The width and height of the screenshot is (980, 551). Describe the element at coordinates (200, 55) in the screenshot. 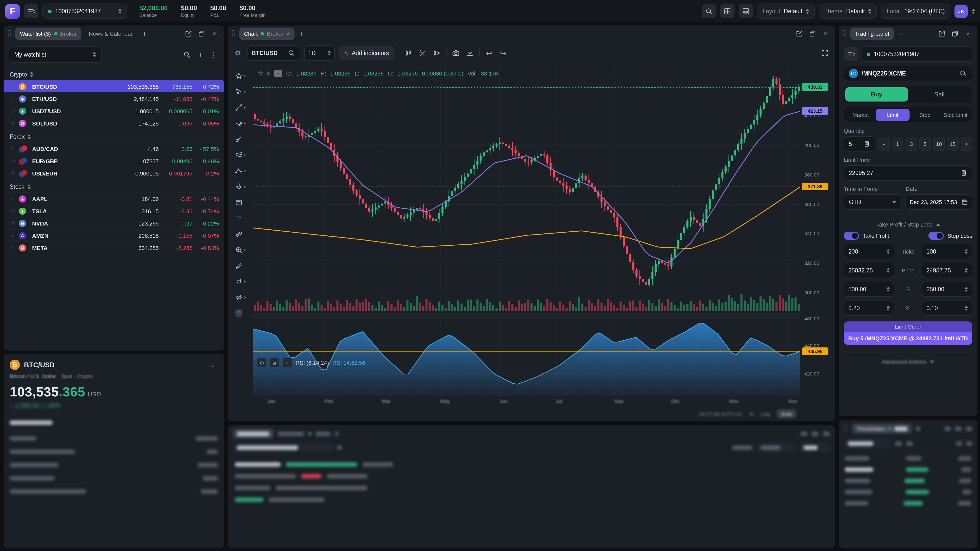

I see `add-symbol-button: +` at that location.